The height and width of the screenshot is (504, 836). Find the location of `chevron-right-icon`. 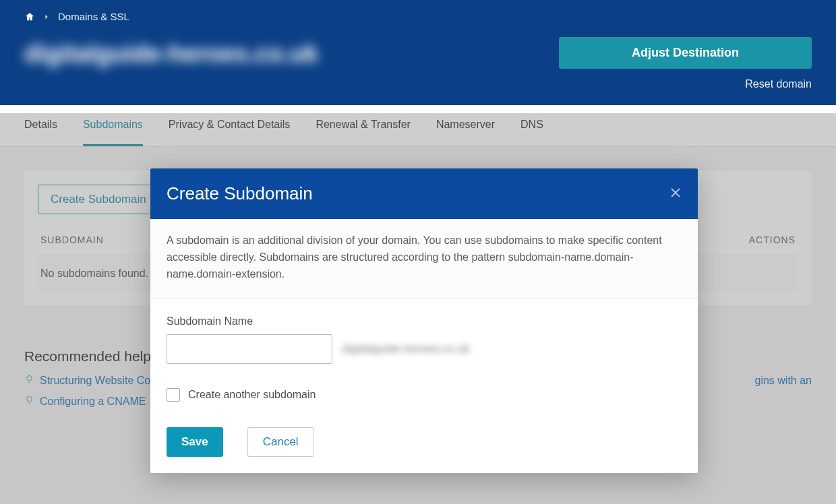

chevron-right-icon is located at coordinates (47, 17).